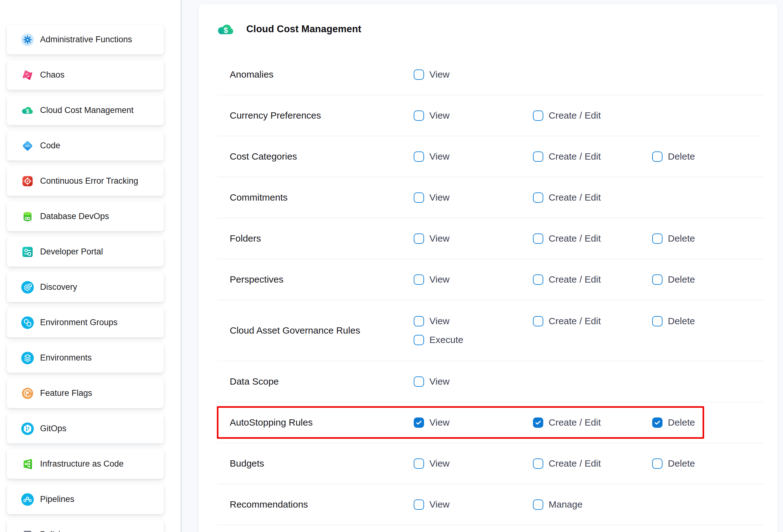 The height and width of the screenshot is (532, 783). I want to click on sidebar-item-label: GitOps, so click(53, 429).